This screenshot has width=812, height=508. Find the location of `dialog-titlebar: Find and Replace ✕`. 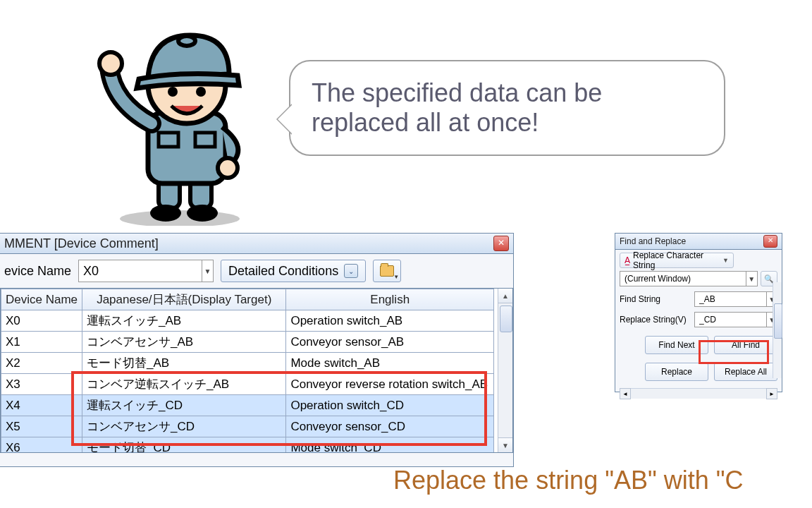

dialog-titlebar: Find and Replace ✕ is located at coordinates (699, 241).